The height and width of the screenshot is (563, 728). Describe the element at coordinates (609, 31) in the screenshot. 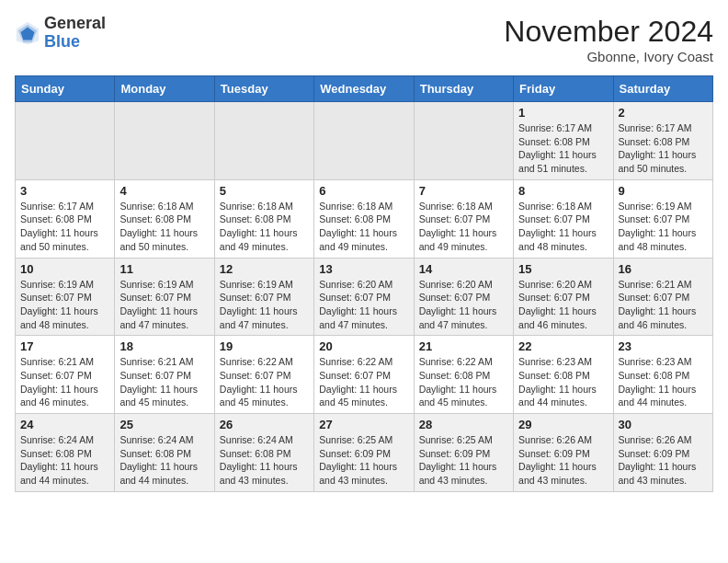

I see `month-year-title: November 2024` at that location.